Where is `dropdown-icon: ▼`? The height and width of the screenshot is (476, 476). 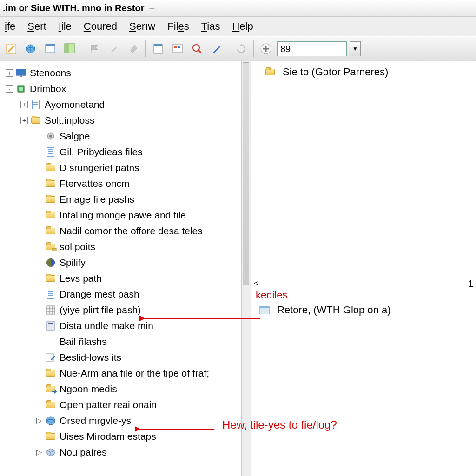 dropdown-icon: ▼ is located at coordinates (355, 49).